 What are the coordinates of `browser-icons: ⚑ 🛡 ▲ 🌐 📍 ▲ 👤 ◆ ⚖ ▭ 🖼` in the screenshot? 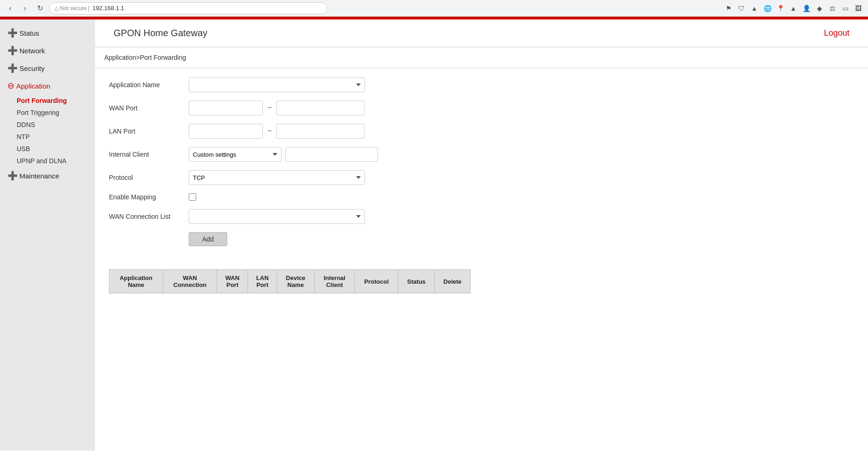 It's located at (793, 8).